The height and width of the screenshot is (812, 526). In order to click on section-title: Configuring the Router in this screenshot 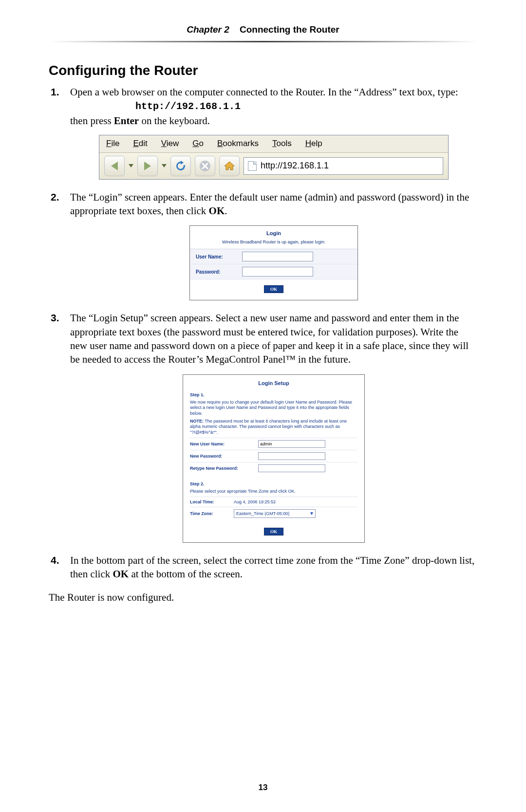, I will do `click(263, 71)`.